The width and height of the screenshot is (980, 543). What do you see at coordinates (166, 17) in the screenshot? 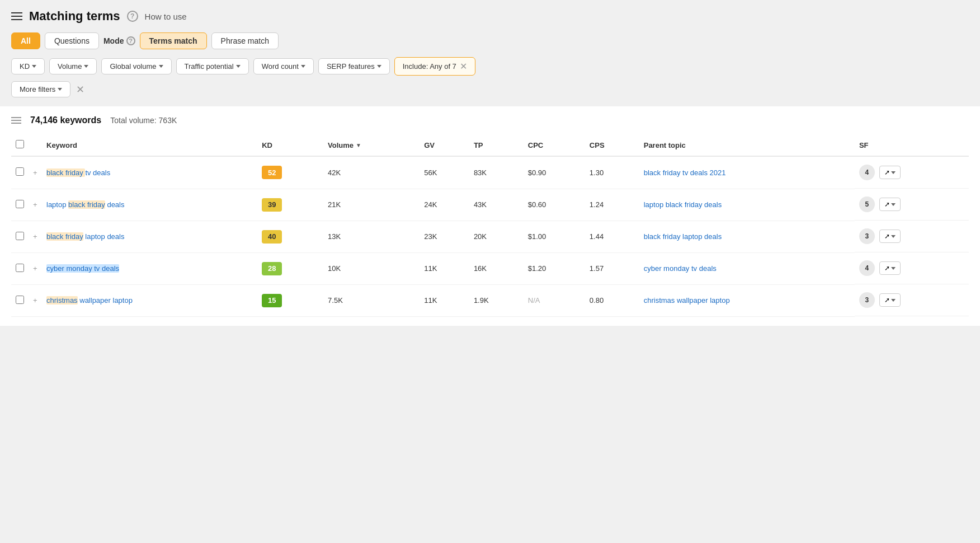
I see `how-to-use-link: How to use` at bounding box center [166, 17].